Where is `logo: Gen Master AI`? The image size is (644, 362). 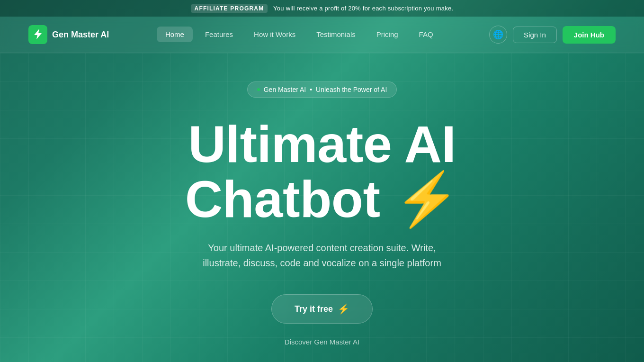
logo: Gen Master AI is located at coordinates (69, 35).